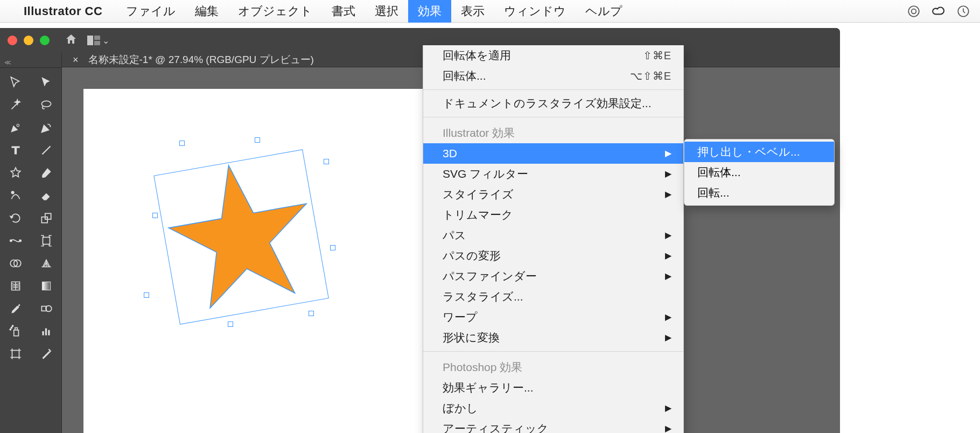 The width and height of the screenshot is (980, 433). I want to click on scale-tool, so click(46, 218).